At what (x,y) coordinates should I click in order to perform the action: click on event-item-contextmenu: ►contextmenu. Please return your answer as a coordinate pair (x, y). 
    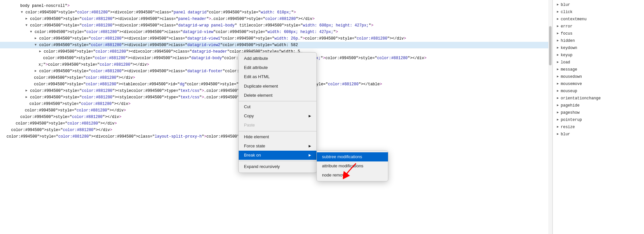
    Looking at the image, I should click on (598, 19).